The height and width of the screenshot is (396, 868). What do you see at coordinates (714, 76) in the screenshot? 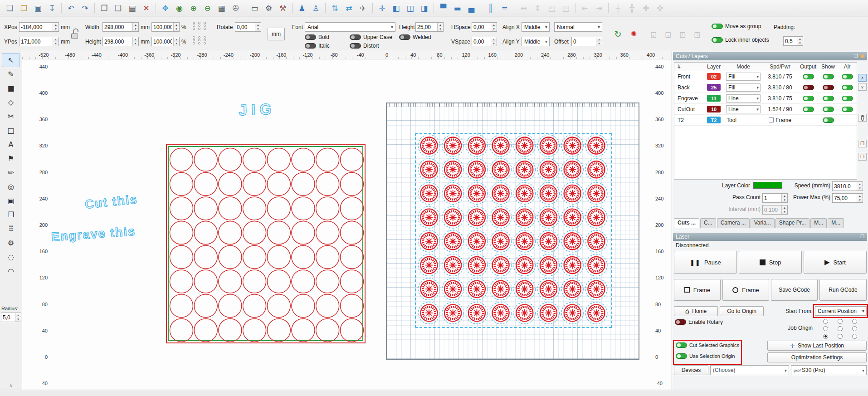
I see `layer-color-badge: 02` at bounding box center [714, 76].